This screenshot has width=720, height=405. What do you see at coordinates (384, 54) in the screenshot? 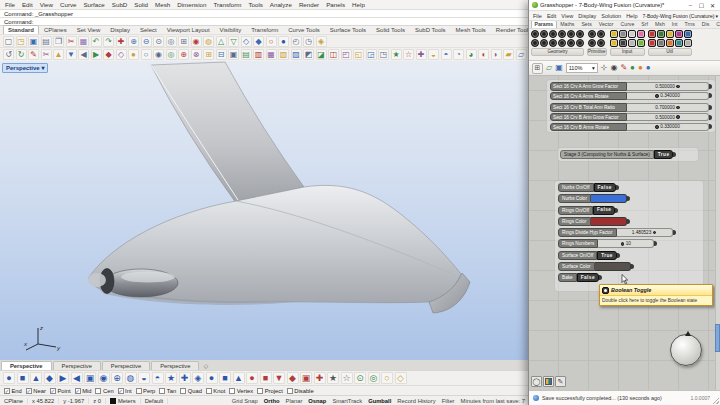
I see `toolbar-icon: ◳` at bounding box center [384, 54].